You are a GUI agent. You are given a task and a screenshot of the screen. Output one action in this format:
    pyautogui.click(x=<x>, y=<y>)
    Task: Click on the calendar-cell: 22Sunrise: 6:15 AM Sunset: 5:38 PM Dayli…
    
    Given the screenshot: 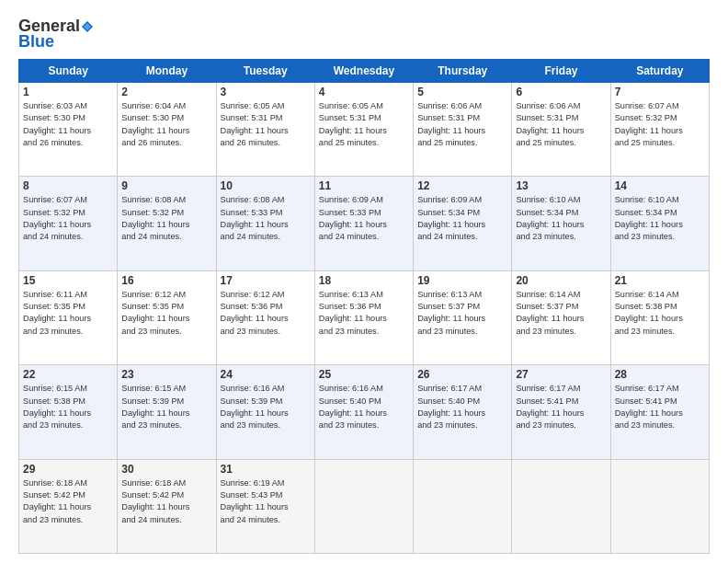 What is the action you would take?
    pyautogui.click(x=68, y=412)
    